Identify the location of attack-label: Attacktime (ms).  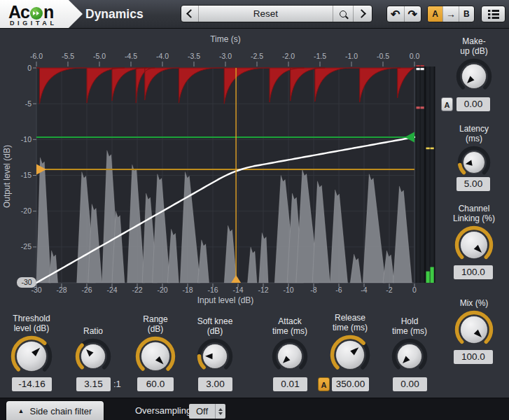
(290, 326).